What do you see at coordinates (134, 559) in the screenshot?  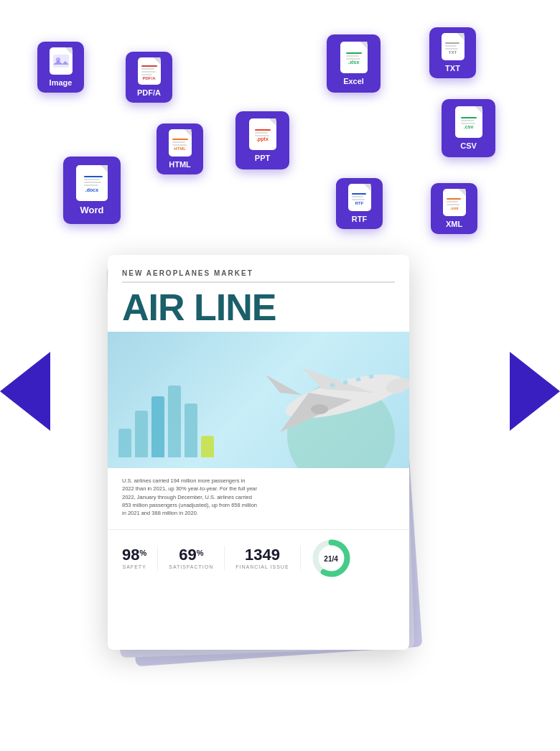 I see `stat-safety: 98% SAFETY` at bounding box center [134, 559].